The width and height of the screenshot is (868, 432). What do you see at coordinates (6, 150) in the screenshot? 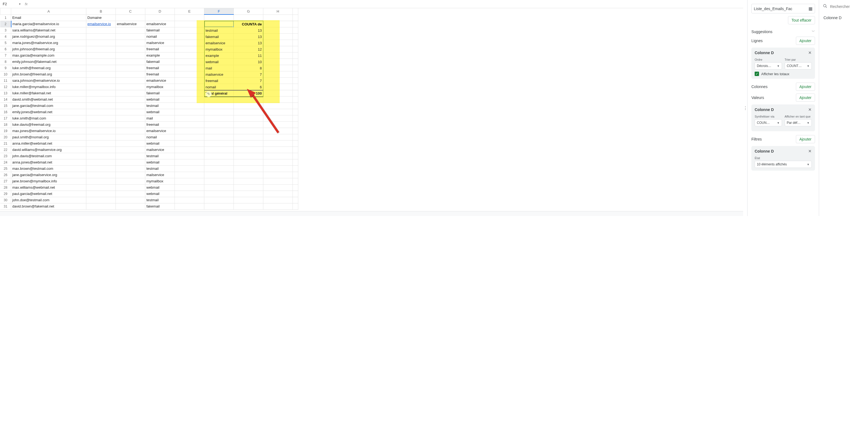
I see `row-header: 22` at bounding box center [6, 150].